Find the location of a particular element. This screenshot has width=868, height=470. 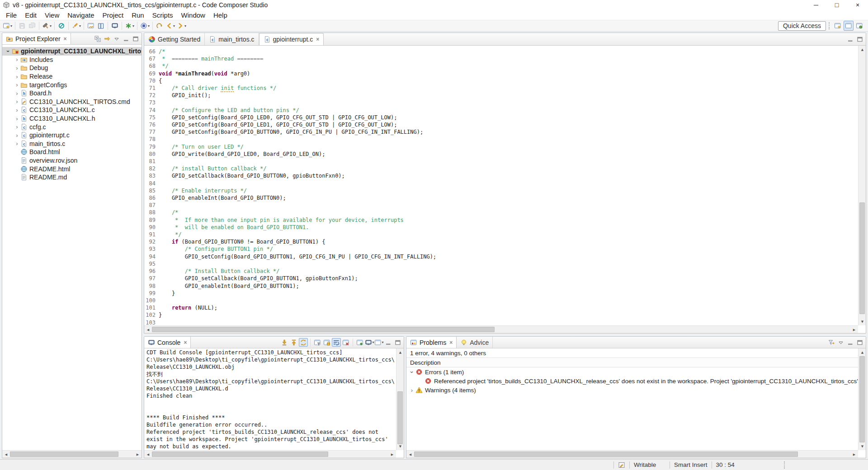

problems-group-error: ›Errors (1 item) is located at coordinates (636, 372).